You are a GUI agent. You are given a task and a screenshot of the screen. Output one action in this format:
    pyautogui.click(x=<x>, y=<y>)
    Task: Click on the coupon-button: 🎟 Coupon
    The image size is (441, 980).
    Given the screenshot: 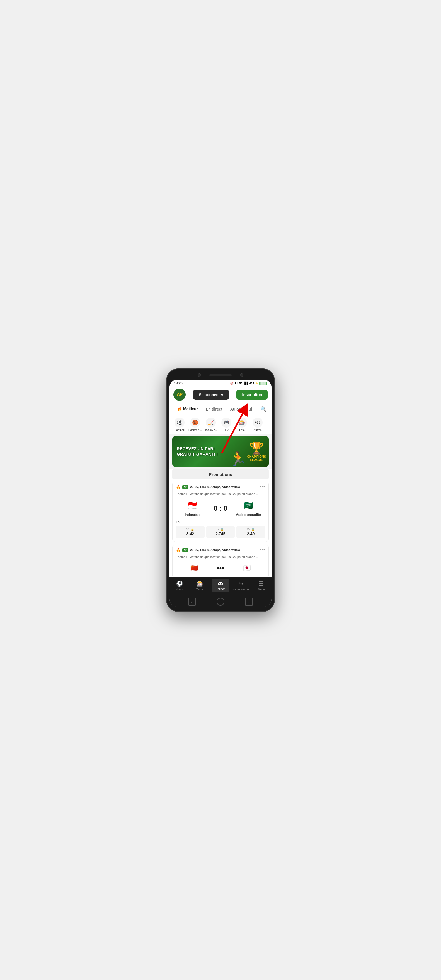 What is the action you would take?
    pyautogui.click(x=220, y=585)
    